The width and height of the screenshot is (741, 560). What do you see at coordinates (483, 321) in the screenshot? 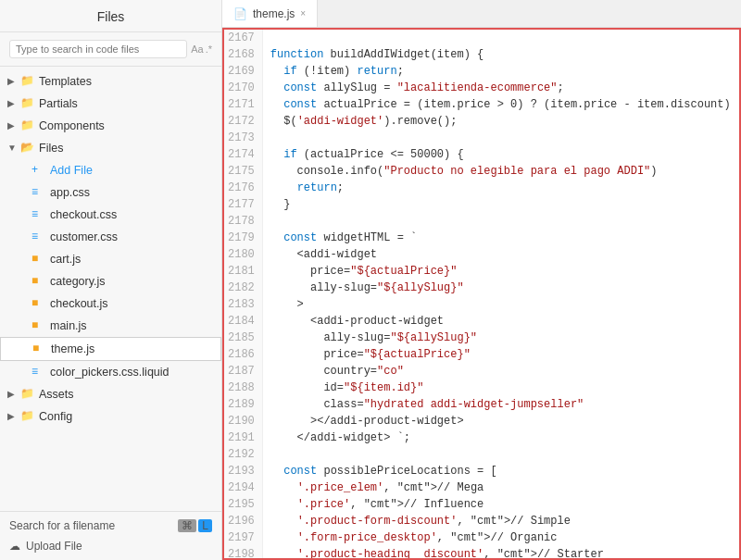
I see `table-row: 2184 <addi-product-widget` at bounding box center [483, 321].